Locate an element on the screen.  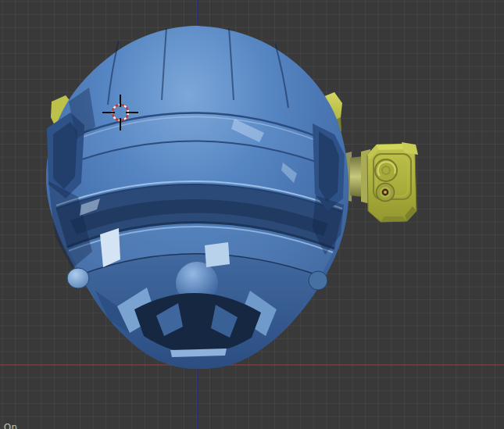
accessory-box-bottom-bevel is located at coordinates (394, 219).